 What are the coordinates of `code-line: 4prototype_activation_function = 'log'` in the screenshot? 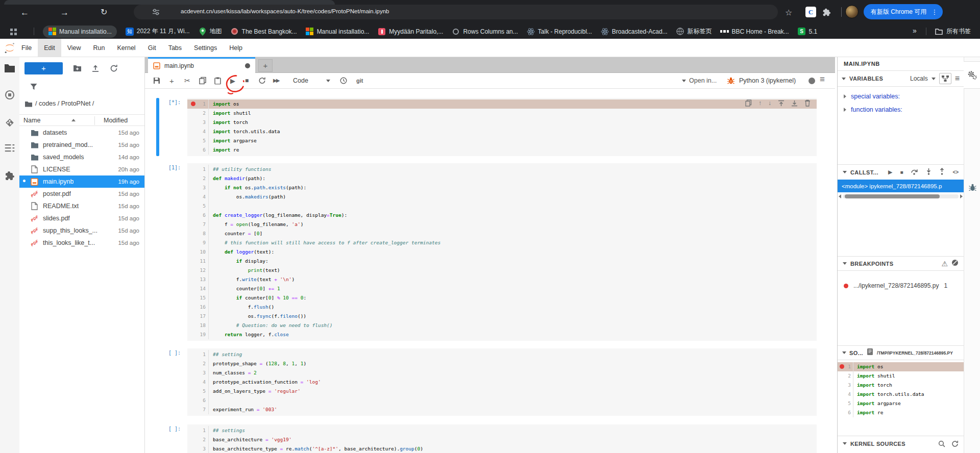 It's located at (502, 382).